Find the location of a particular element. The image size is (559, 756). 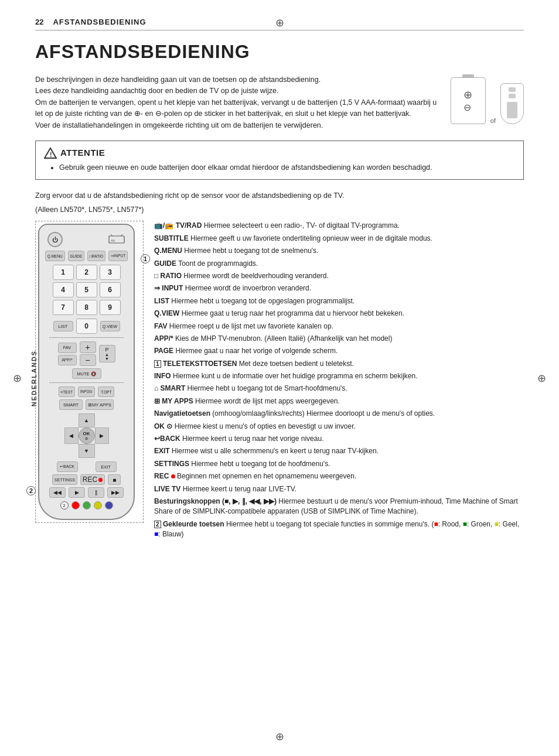

exit-button: EXIT is located at coordinates (106, 467).